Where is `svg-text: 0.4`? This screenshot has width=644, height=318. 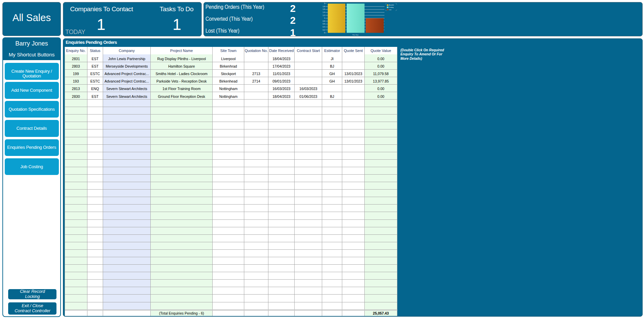
svg-text: 0.4 is located at coordinates (324, 27).